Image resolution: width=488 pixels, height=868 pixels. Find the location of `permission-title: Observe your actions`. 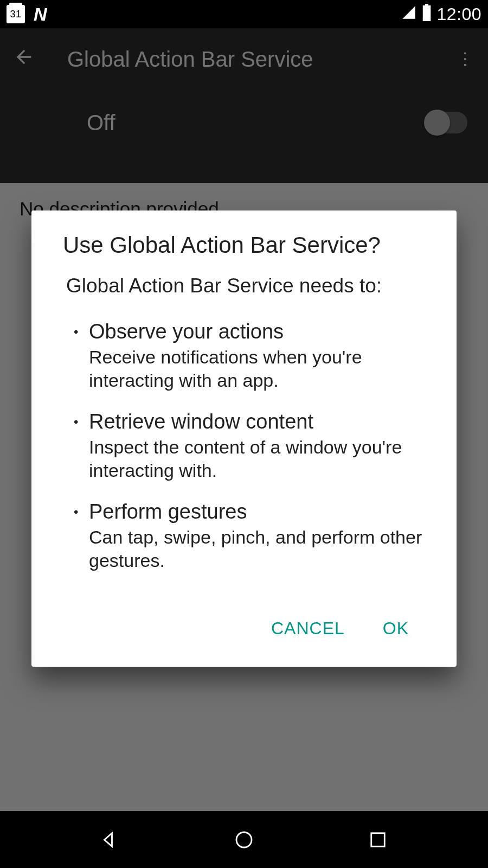

permission-title: Observe your actions is located at coordinates (259, 332).